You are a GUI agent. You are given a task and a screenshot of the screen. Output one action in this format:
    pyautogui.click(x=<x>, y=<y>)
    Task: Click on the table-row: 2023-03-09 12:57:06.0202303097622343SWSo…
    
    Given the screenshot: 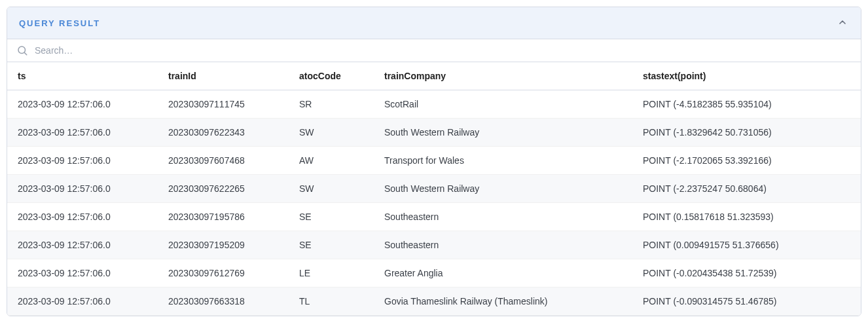 What is the action you would take?
    pyautogui.click(x=434, y=132)
    